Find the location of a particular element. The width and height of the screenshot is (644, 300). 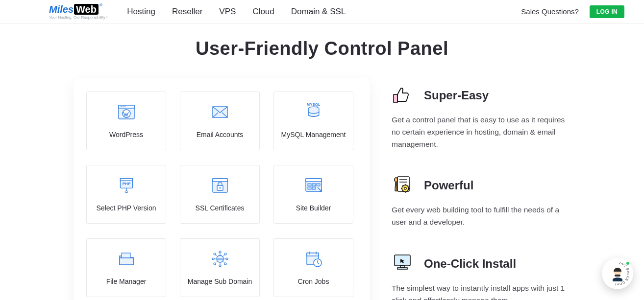

top-nav: Miles Web ® Your Hosting, Our Responsibi… is located at coordinates (322, 12).